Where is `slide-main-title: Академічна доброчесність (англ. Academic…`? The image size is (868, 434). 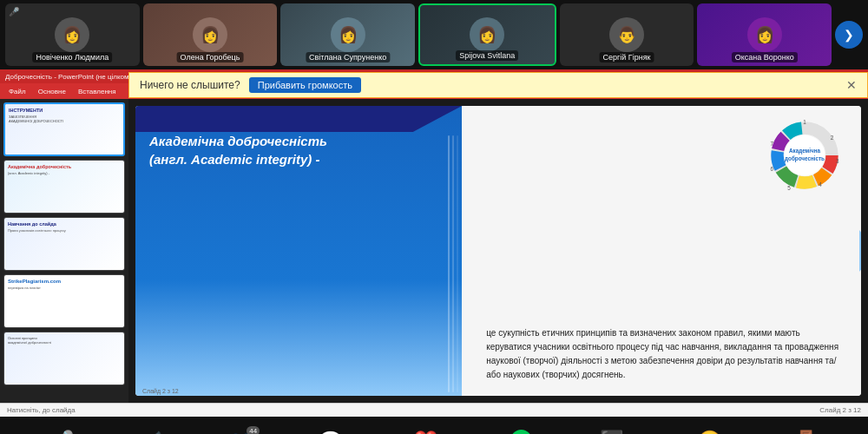 slide-main-title: Академічна доброчесність (англ. Academic… is located at coordinates (299, 150).